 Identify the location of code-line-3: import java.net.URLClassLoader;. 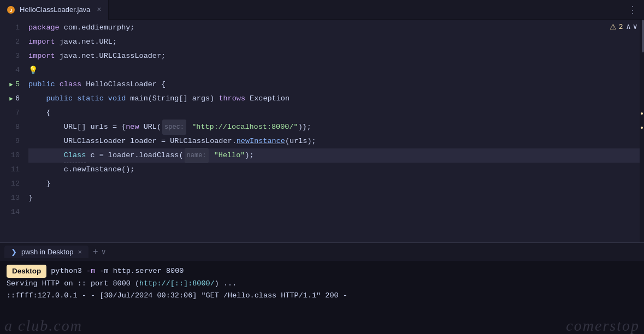
(336, 56).